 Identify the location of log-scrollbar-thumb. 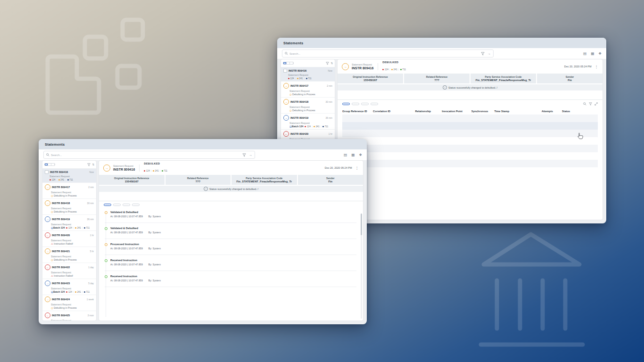
(361, 224).